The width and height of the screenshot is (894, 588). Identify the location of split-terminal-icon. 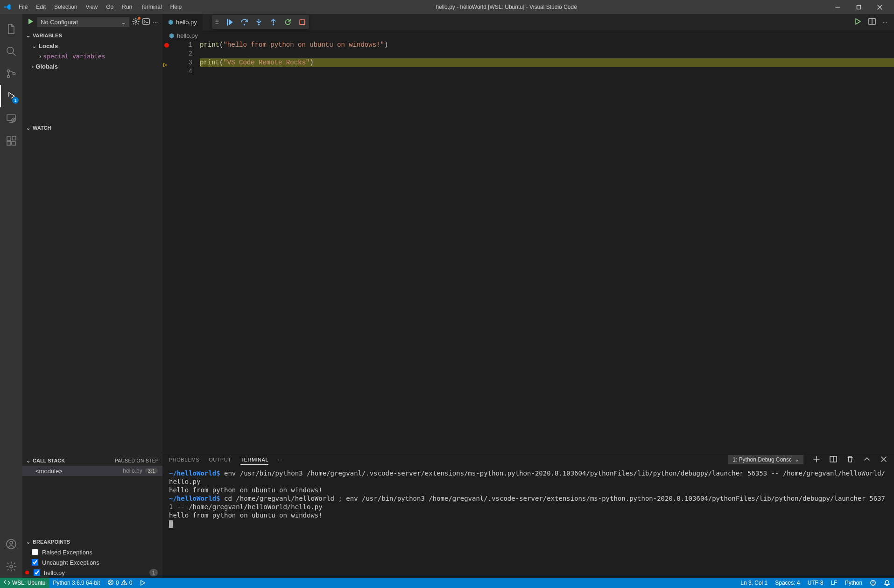
(833, 460).